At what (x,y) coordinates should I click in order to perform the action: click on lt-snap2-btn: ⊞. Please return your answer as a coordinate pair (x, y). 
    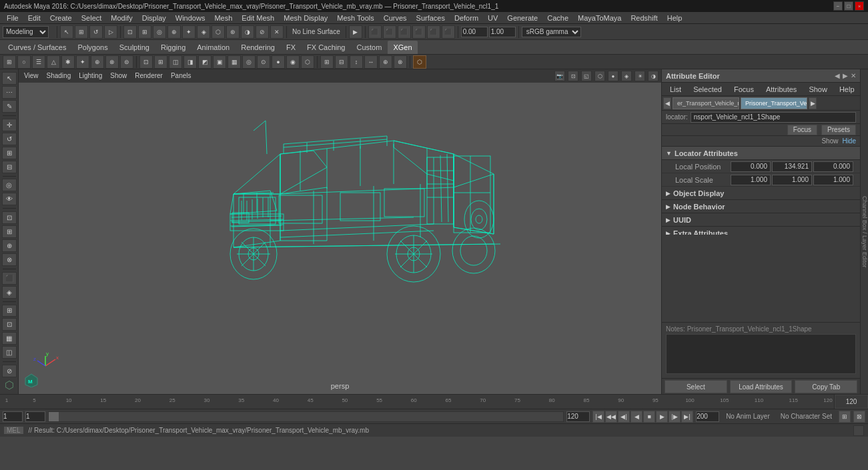
    Looking at the image, I should click on (9, 232).